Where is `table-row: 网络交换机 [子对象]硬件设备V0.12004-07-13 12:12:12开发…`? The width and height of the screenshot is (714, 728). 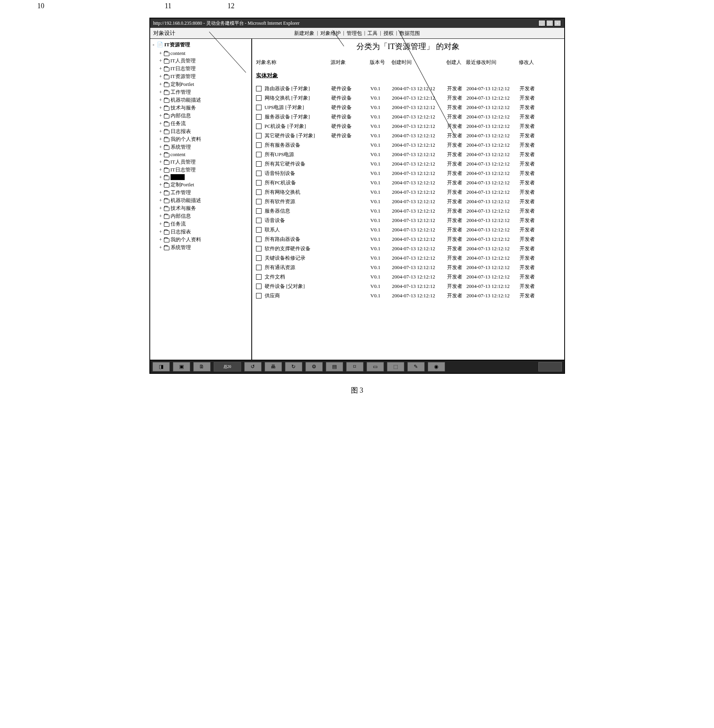 table-row: 网络交换机 [子对象]硬件设备V0.12004-07-13 12:12:12开发… is located at coordinates (408, 98).